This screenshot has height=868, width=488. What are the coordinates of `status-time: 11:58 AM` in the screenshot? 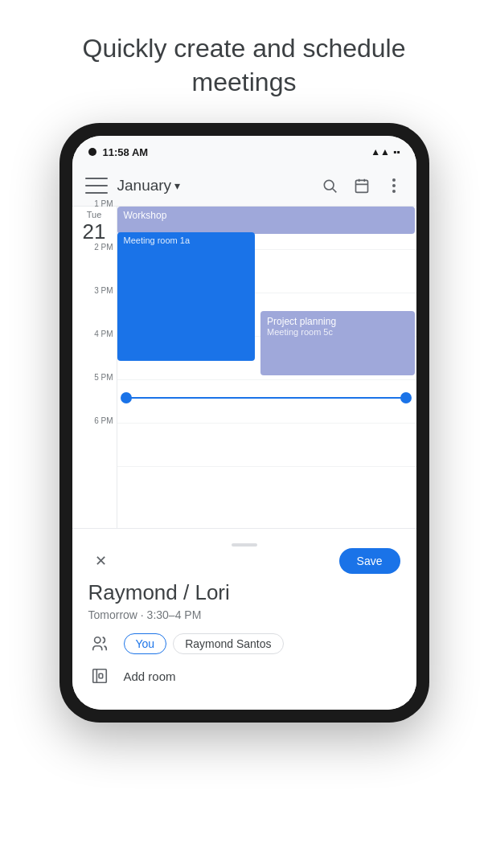 It's located at (125, 153).